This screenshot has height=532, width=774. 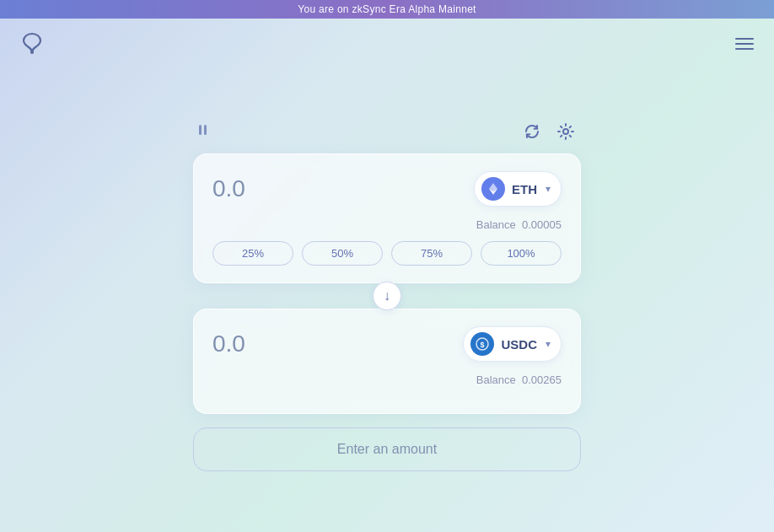 What do you see at coordinates (387, 361) in the screenshot?
I see `to-token-card: $ USDC ▾ Balance 0.00265` at bounding box center [387, 361].